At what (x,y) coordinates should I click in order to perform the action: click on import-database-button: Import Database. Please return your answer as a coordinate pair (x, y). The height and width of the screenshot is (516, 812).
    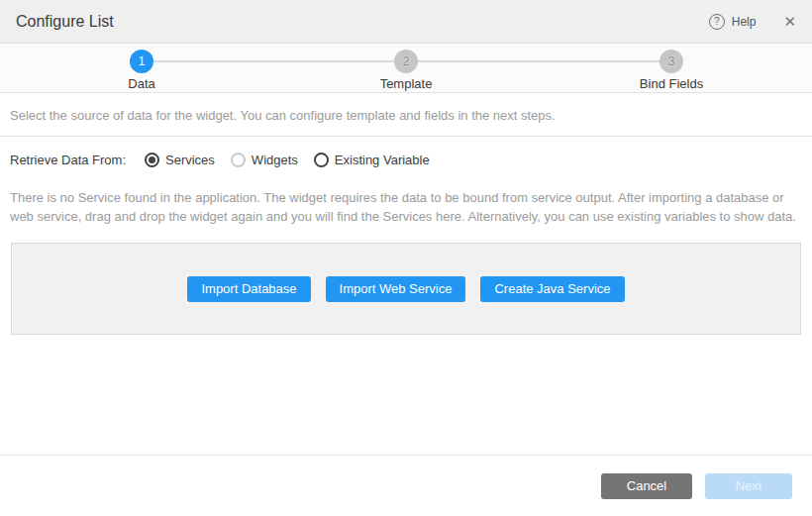
    Looking at the image, I should click on (249, 289).